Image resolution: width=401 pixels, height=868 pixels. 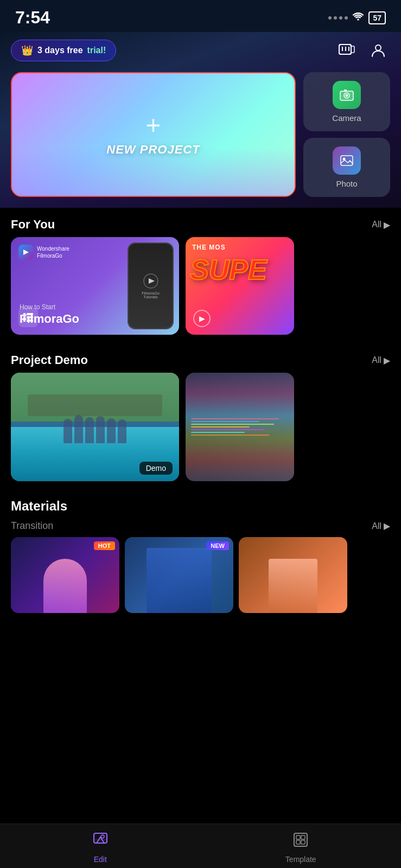 I want to click on edit-label: Edit, so click(x=100, y=859).